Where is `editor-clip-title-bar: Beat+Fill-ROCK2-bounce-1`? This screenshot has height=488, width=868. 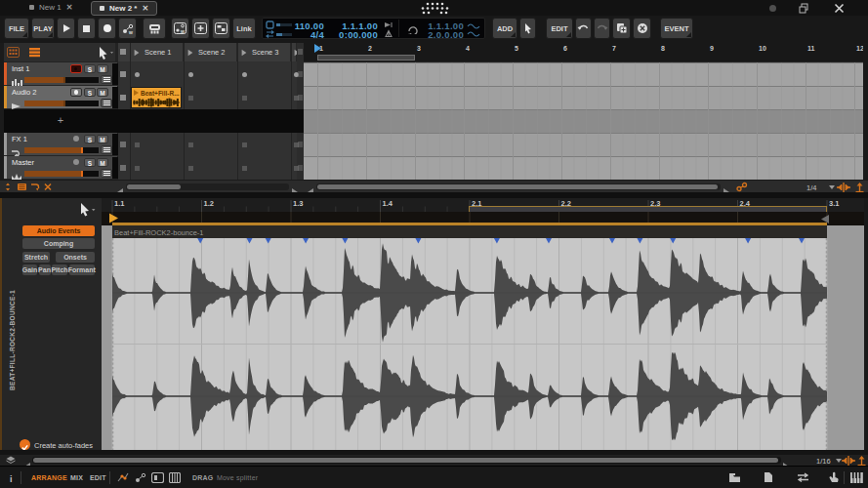 editor-clip-title-bar: Beat+Fill-ROCK2-bounce-1 is located at coordinates (470, 232).